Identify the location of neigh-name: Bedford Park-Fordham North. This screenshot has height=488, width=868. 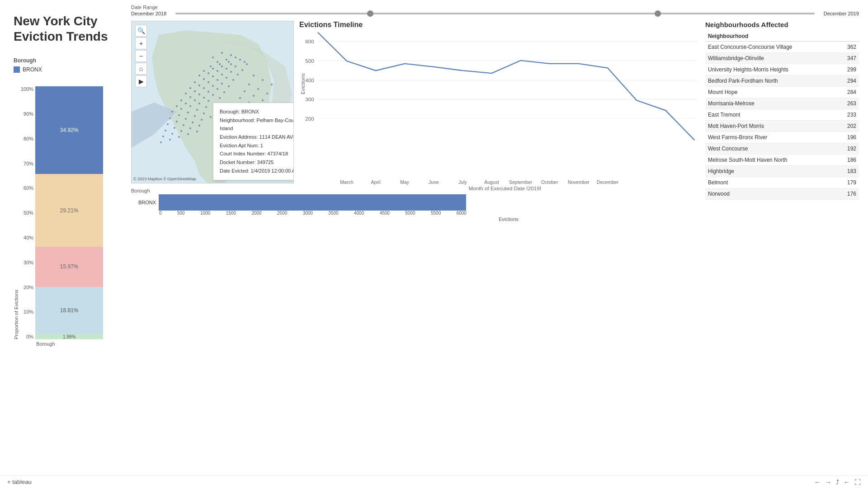
(771, 81).